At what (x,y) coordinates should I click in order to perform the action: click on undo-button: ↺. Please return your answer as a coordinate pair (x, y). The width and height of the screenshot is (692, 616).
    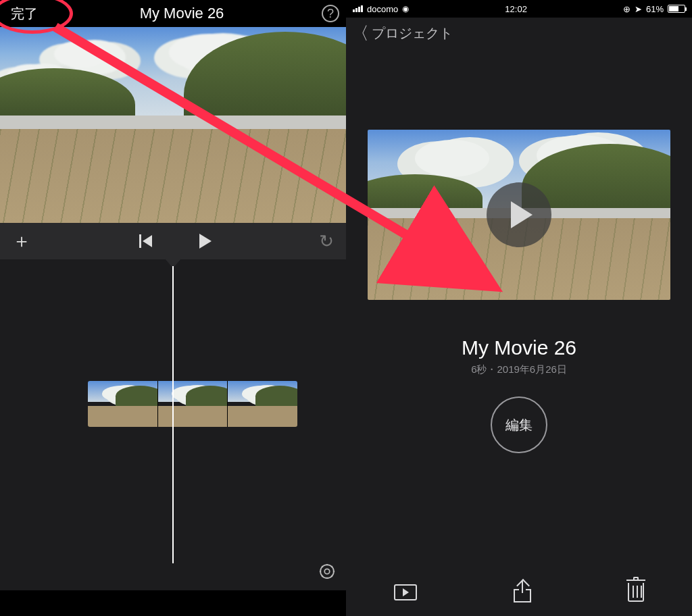
    Looking at the image, I should click on (326, 242).